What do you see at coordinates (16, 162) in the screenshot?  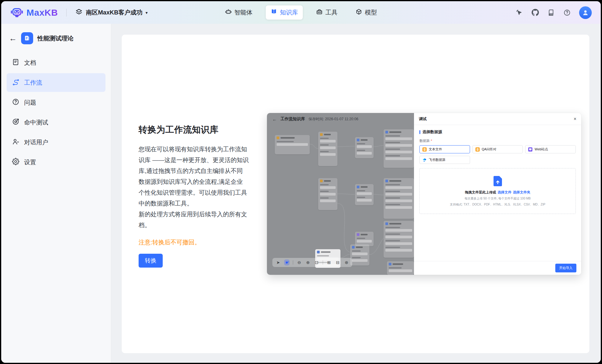 I see `gear-icon` at bounding box center [16, 162].